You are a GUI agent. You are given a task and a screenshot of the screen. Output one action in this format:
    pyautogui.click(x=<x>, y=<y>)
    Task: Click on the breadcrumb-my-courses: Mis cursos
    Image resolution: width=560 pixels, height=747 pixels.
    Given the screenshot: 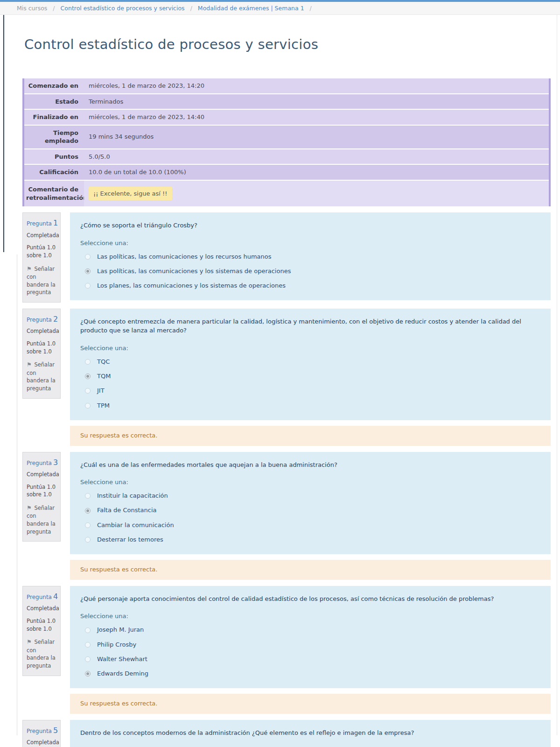 What is the action you would take?
    pyautogui.click(x=32, y=8)
    